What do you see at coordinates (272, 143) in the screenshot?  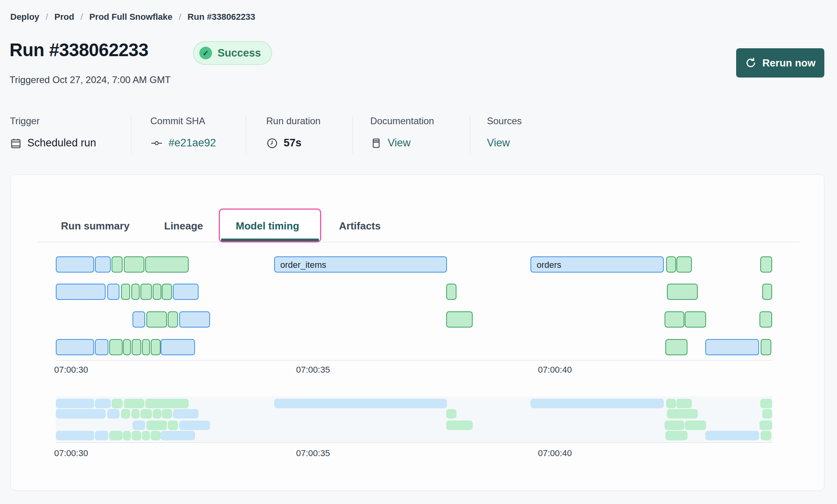 I see `clock-icon` at bounding box center [272, 143].